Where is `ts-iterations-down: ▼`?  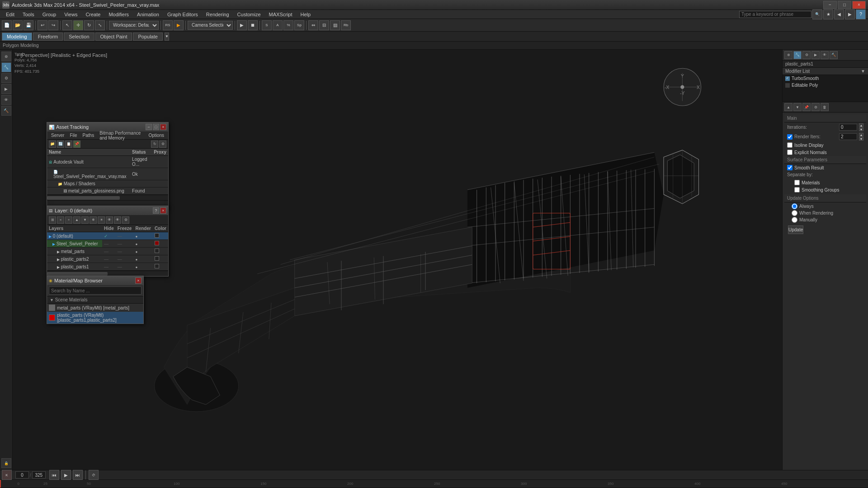
ts-iterations-down: ▼ is located at coordinates (861, 129).